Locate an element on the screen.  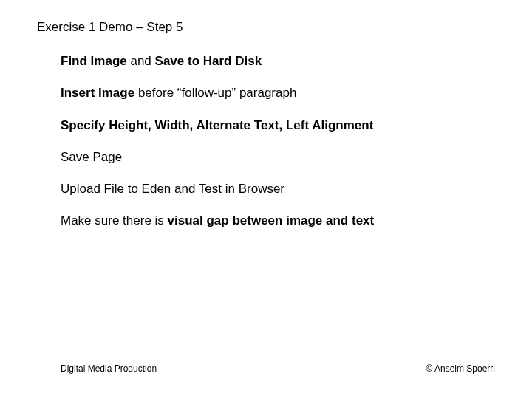
bullet-1: Find Image and Save to Hard Disk is located at coordinates (282, 61).